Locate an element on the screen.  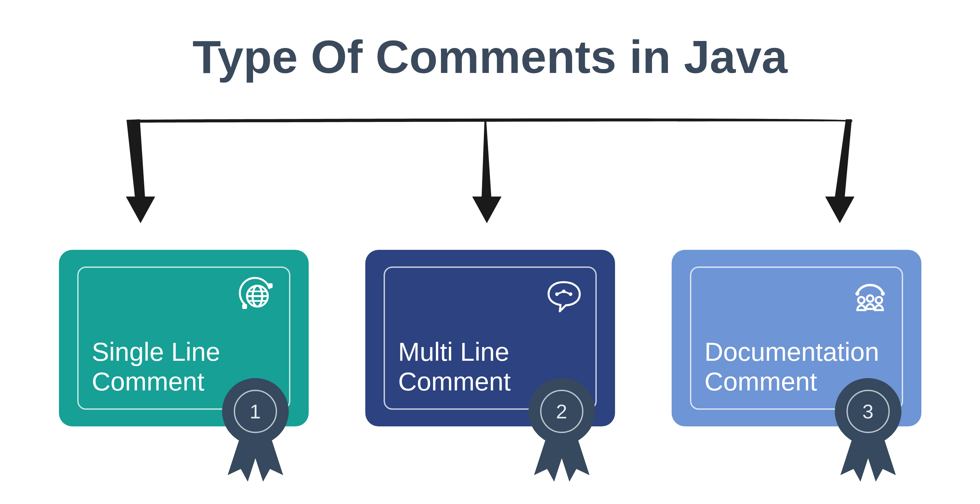
badge-number: 2 is located at coordinates (562, 411).